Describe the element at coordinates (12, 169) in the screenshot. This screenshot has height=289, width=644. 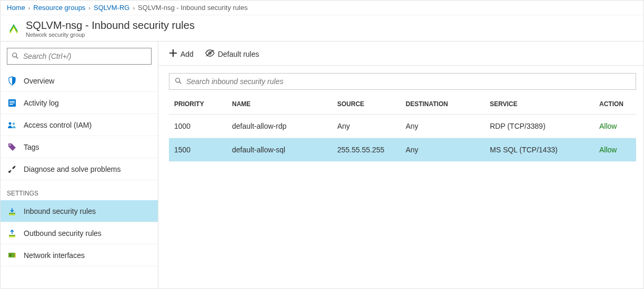
I see `tools-icon` at that location.